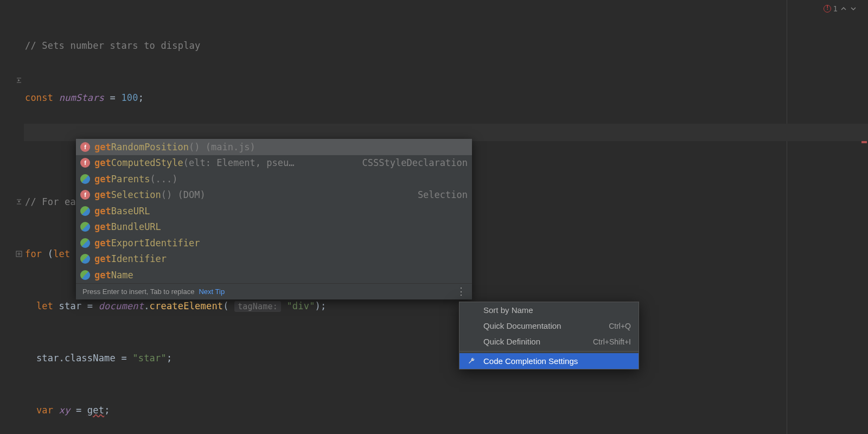 This screenshot has width=868, height=434. What do you see at coordinates (274, 259) in the screenshot?
I see `completion-item: getIdentifier` at bounding box center [274, 259].